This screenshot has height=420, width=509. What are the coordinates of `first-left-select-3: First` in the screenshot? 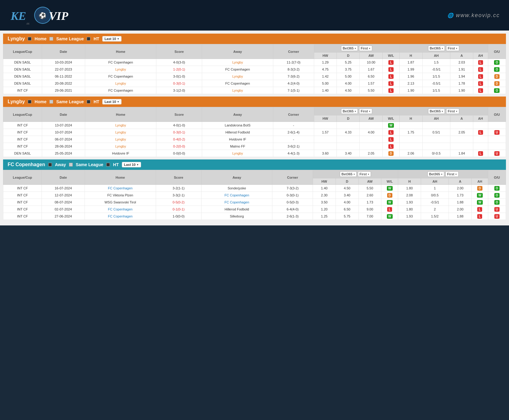 It's located at (365, 174).